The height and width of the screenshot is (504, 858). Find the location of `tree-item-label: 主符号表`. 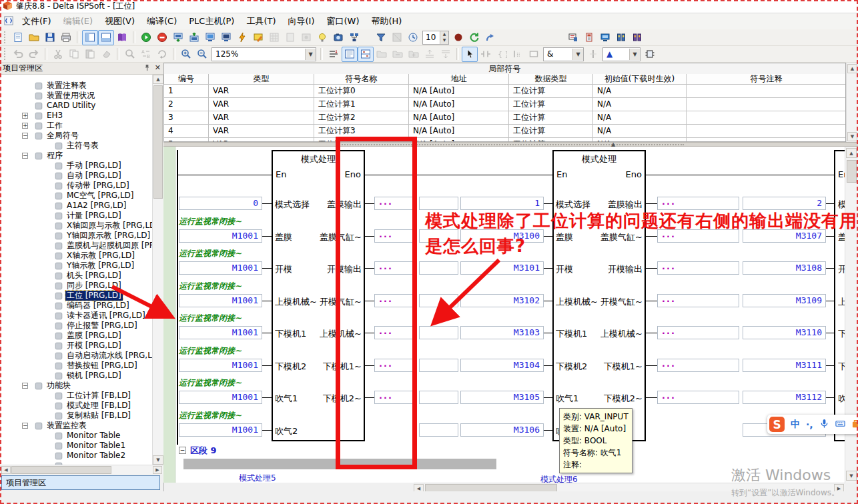

tree-item-label: 主符号表 is located at coordinates (83, 145).